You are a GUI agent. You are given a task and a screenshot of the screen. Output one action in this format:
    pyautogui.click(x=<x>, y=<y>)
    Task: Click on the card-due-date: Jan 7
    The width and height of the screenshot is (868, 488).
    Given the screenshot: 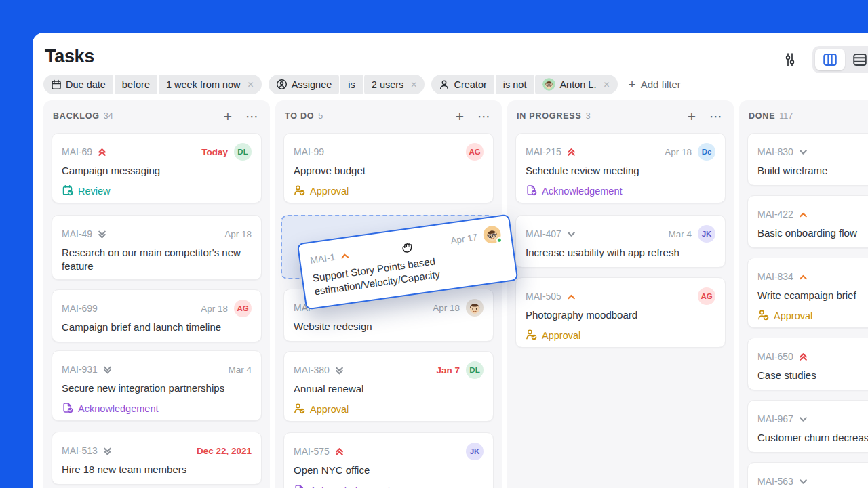 What is the action you would take?
    pyautogui.click(x=448, y=370)
    